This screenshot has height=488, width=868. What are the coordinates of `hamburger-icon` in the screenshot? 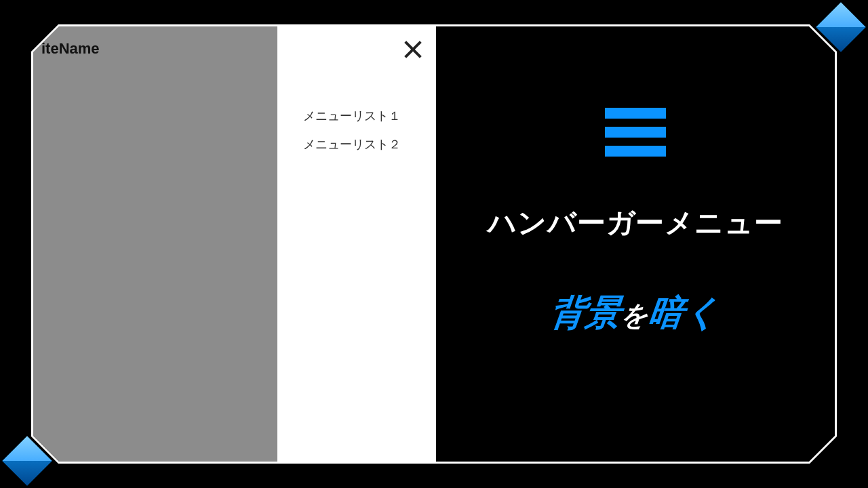 It's located at (635, 132).